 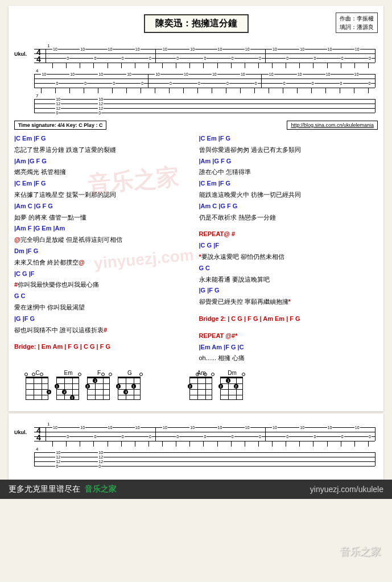 What do you see at coordinates (44, 489) in the screenshot?
I see `footer-text: 更多尤克里里谱尽在` at bounding box center [44, 489].